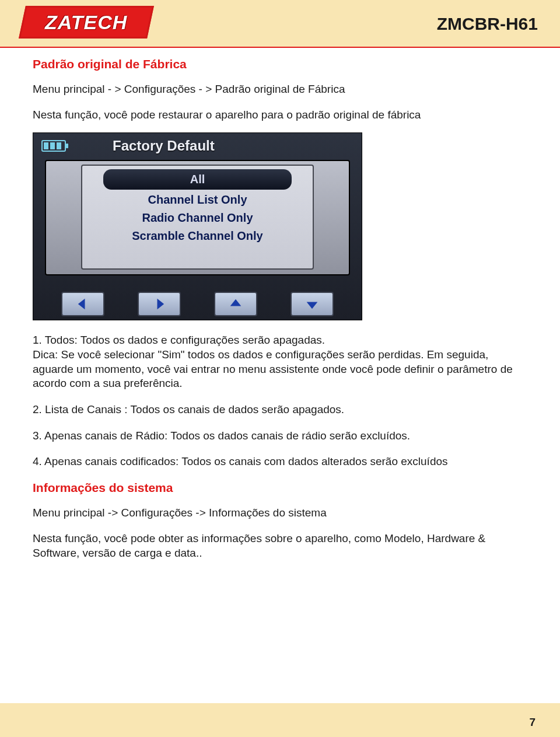 The width and height of the screenshot is (560, 737). What do you see at coordinates (86, 22) in the screenshot?
I see `brand-name: ZATECH` at bounding box center [86, 22].